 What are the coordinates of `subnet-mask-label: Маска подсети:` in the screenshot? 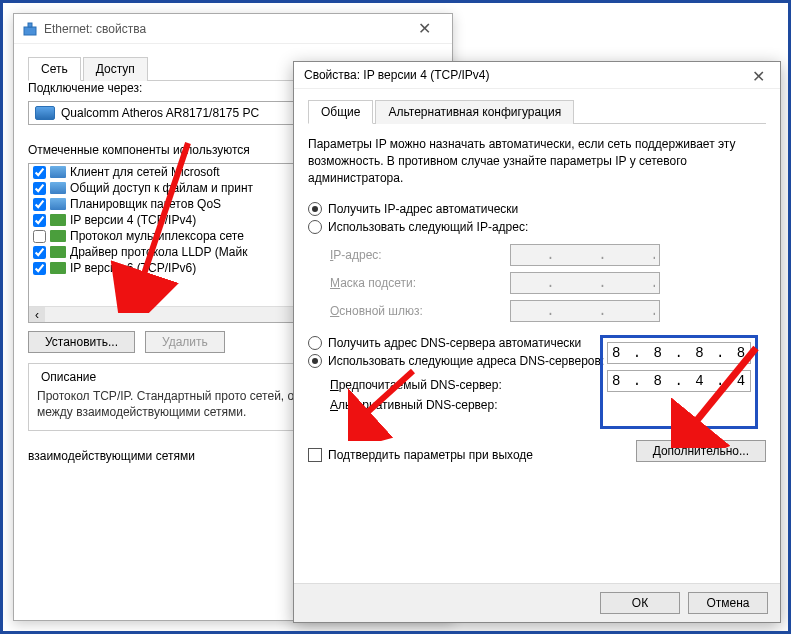 It's located at (420, 283).